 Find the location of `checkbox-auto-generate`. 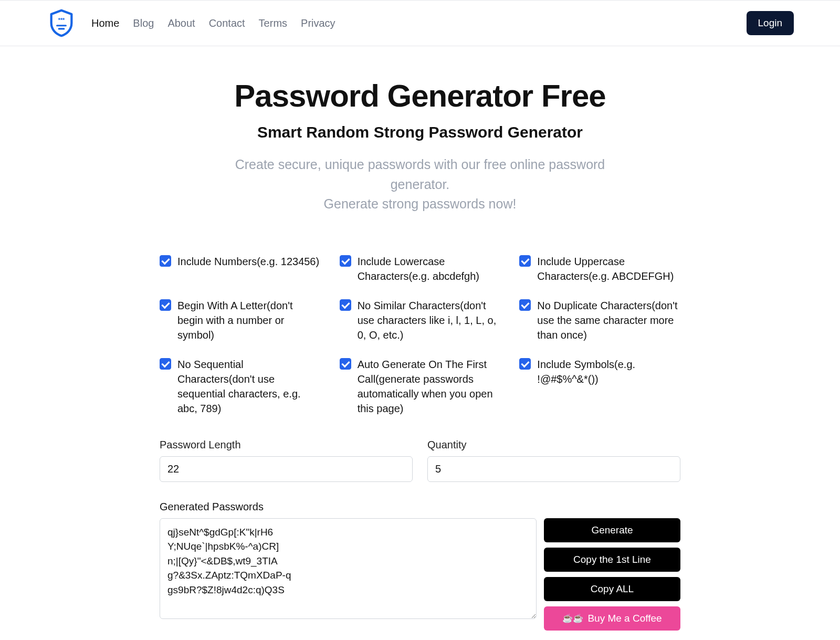

checkbox-auto-generate is located at coordinates (345, 364).